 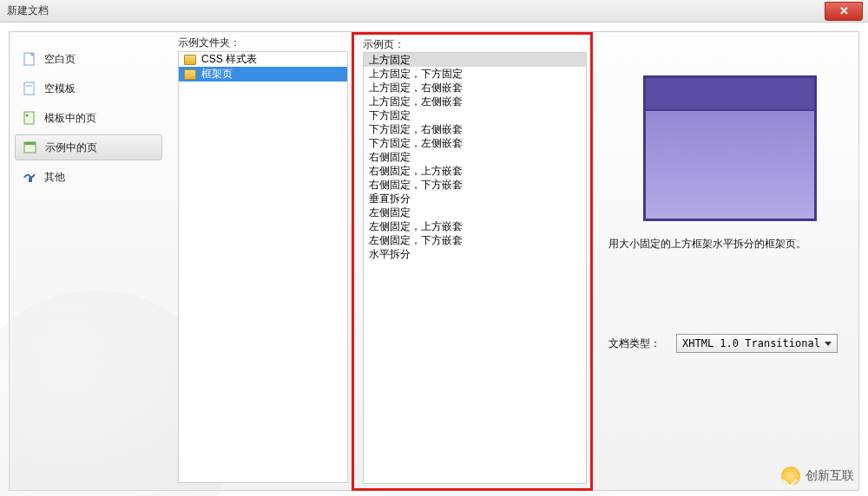 I want to click on page-item: 下方固定，左侧嵌套, so click(x=475, y=143).